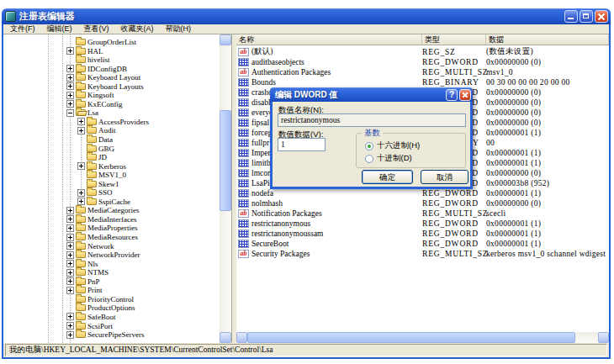 The height and width of the screenshot is (364, 614). I want to click on tree-item-mediaproperties: MediaProperties, so click(111, 229).